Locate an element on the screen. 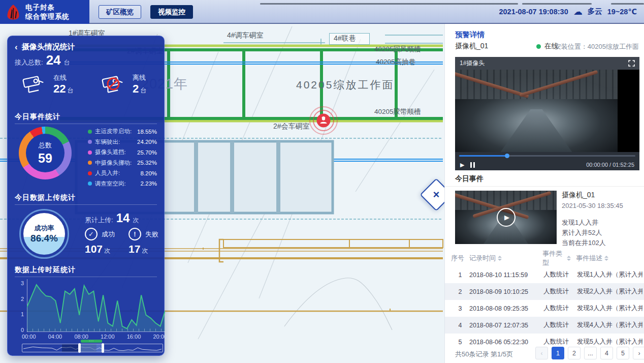 The width and height of the screenshot is (644, 363). column-header: 事件描述 is located at coordinates (592, 258).